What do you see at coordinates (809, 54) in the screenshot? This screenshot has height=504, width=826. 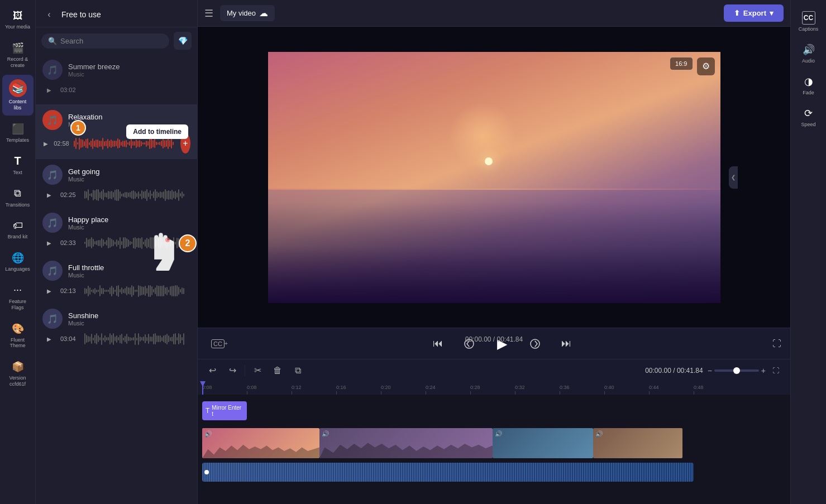 I see `right-panel-audio: 🔊 Audio` at bounding box center [809, 54].